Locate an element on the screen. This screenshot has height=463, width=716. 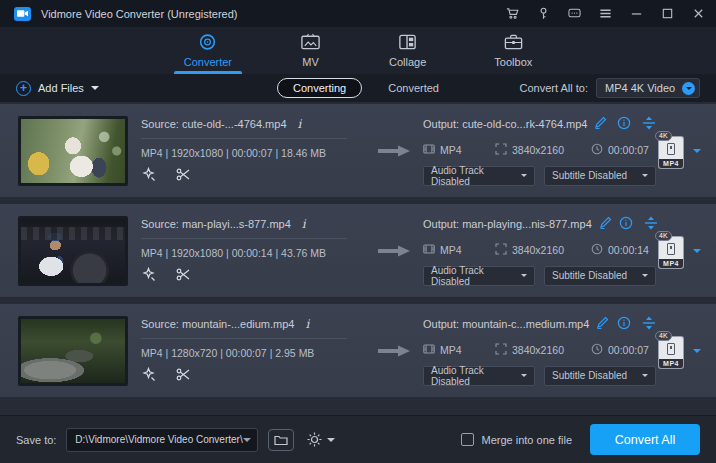
add-files-label: Add Files is located at coordinates (61, 88).